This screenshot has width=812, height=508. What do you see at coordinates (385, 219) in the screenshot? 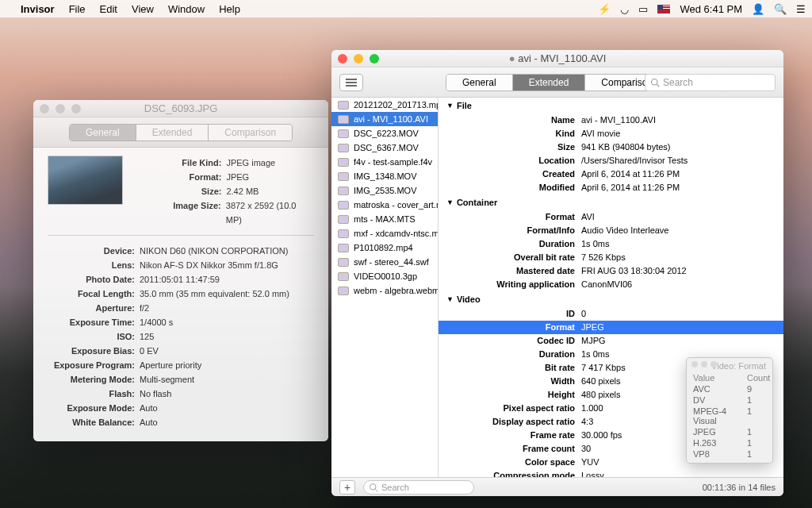
I see `sidebar-item-label: mts - MAX.MTS` at bounding box center [385, 219].